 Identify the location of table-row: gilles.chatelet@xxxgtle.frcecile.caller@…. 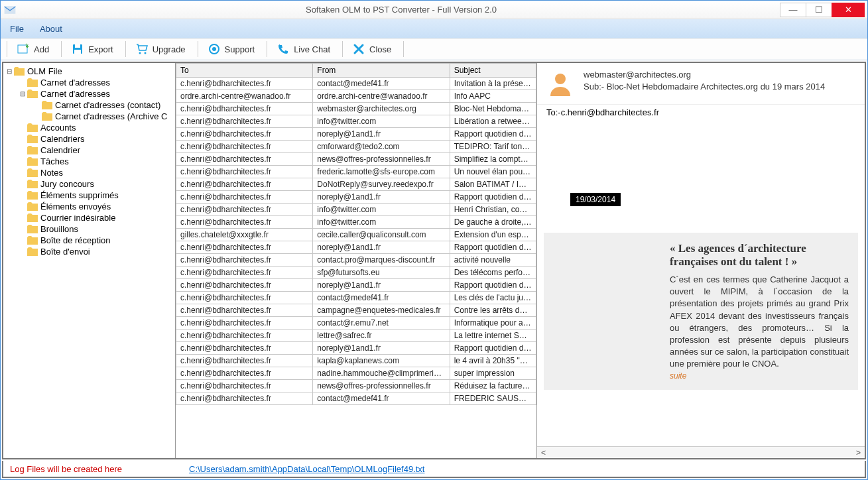
(357, 235).